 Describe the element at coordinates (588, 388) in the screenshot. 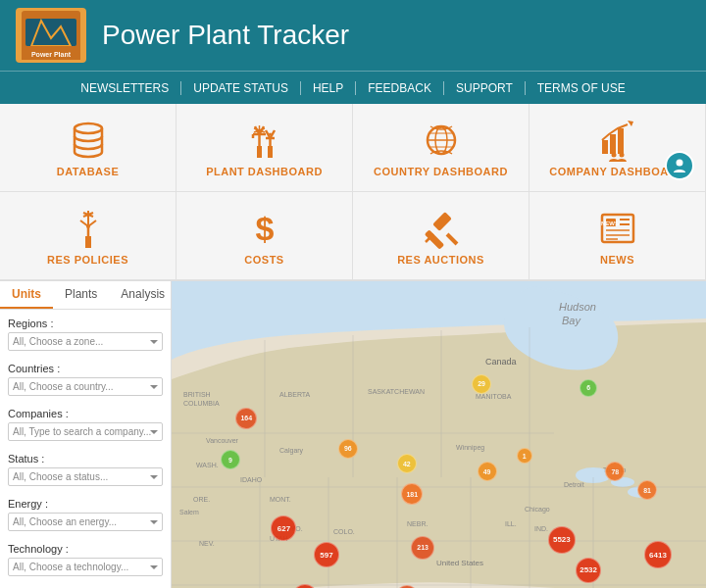

I see `map-marker: 6` at that location.